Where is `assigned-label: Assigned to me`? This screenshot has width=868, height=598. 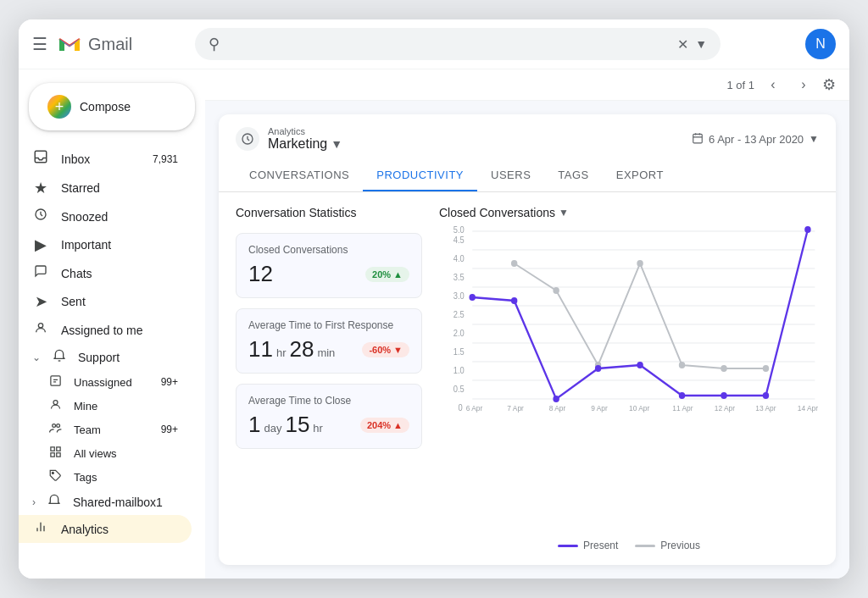 assigned-label: Assigned to me is located at coordinates (120, 330).